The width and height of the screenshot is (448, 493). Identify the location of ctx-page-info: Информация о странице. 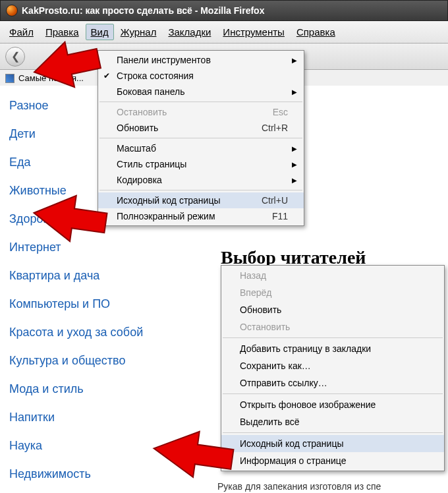
(333, 461).